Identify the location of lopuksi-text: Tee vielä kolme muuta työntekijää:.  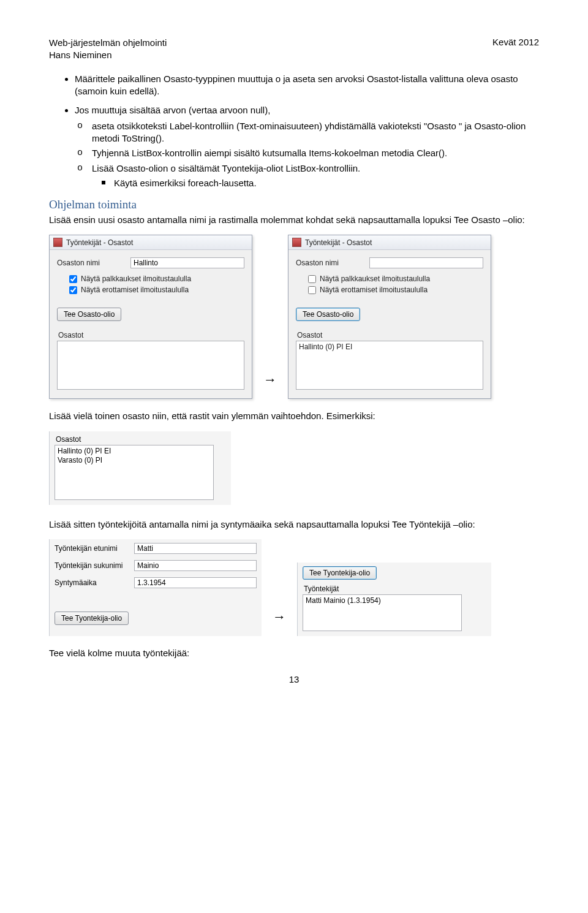
(294, 653).